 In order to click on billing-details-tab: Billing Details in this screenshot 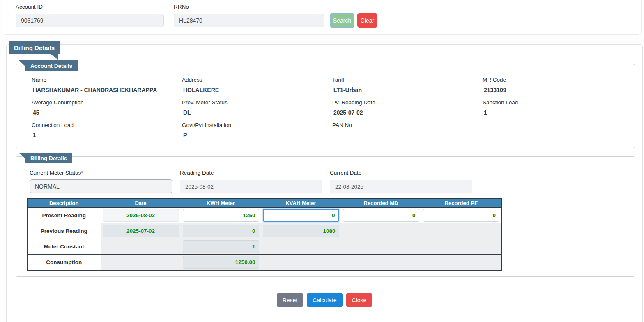, I will do `click(34, 48)`.